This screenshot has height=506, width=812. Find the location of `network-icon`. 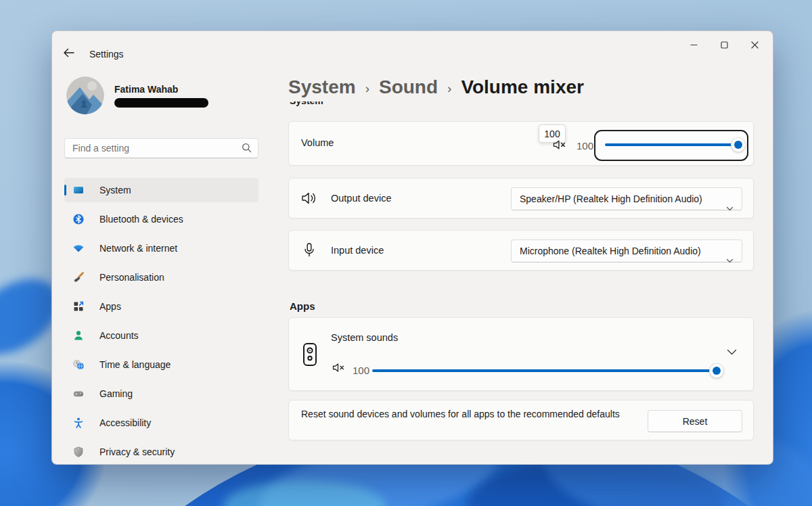

network-icon is located at coordinates (78, 248).